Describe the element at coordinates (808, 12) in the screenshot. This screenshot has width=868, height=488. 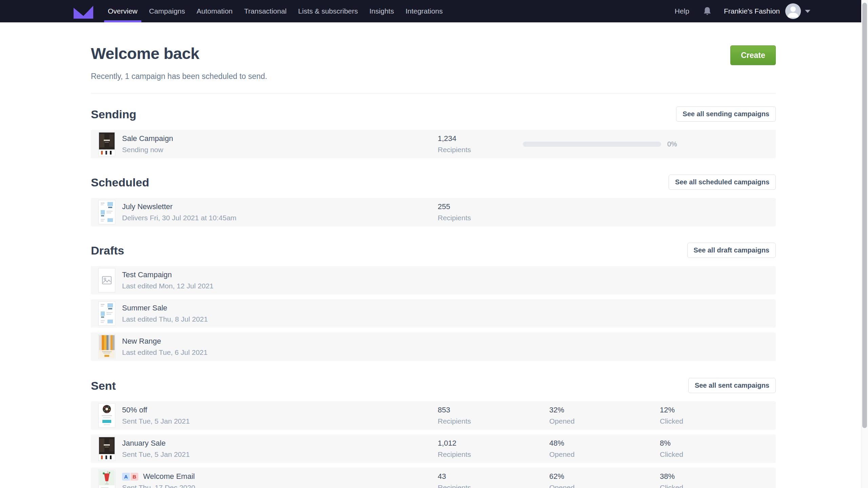
I see `chevron-down-icon` at that location.